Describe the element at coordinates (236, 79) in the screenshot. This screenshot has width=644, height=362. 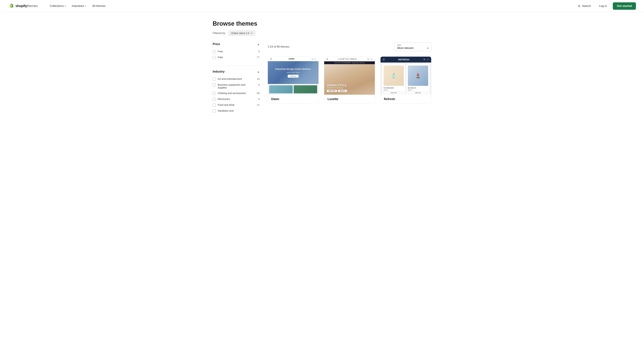
I see `filter-option-art: Art and entertainment 16` at that location.